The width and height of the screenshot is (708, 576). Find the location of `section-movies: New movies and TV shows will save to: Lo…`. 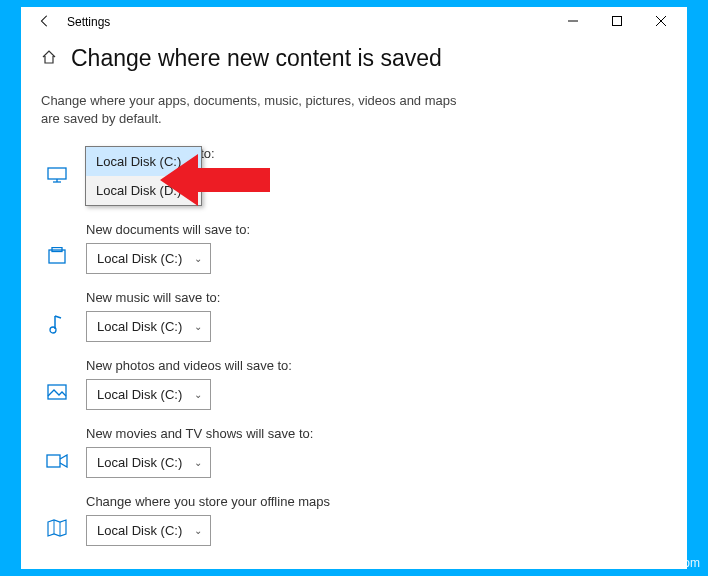

section-movies: New movies and TV shows will save to: Lo… is located at coordinates (354, 452).